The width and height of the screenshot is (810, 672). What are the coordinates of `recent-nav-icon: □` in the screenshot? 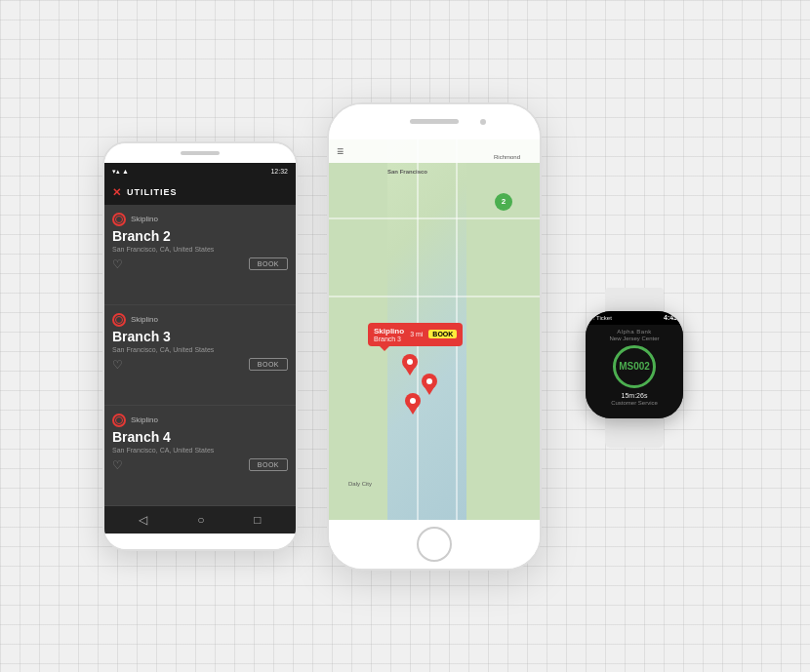 It's located at (258, 520).